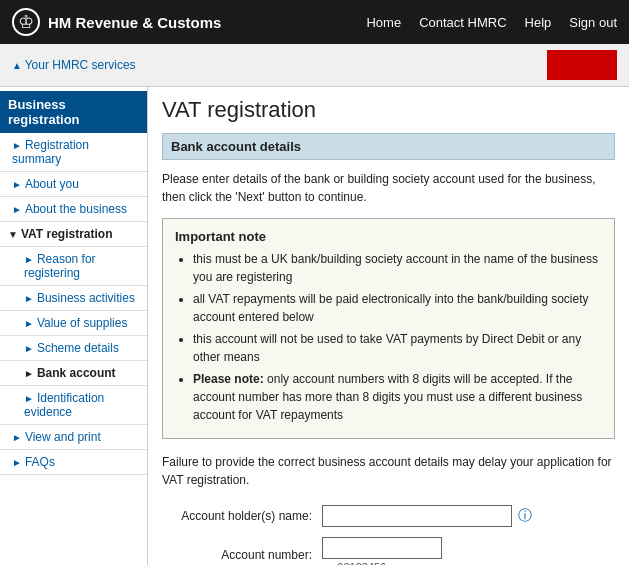 The width and height of the screenshot is (629, 565). What do you see at coordinates (388, 516) in the screenshot?
I see `account-name-row: Account holder(s) name: ⓘ` at bounding box center [388, 516].